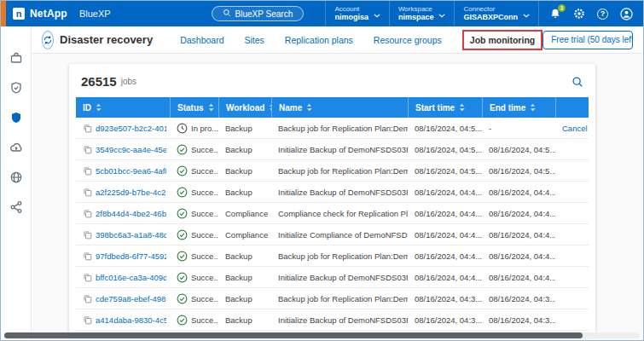 The height and width of the screenshot is (341, 644). Describe the element at coordinates (16, 147) in the screenshot. I see `cloud-icon` at that location.